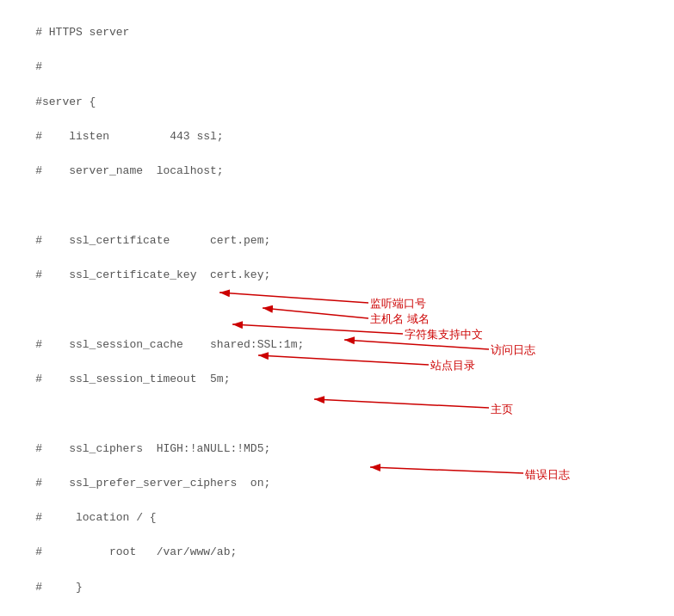 The image size is (674, 616). I want to click on line-ssl-cert: # ssl_certificate cert.pem;, so click(337, 241).